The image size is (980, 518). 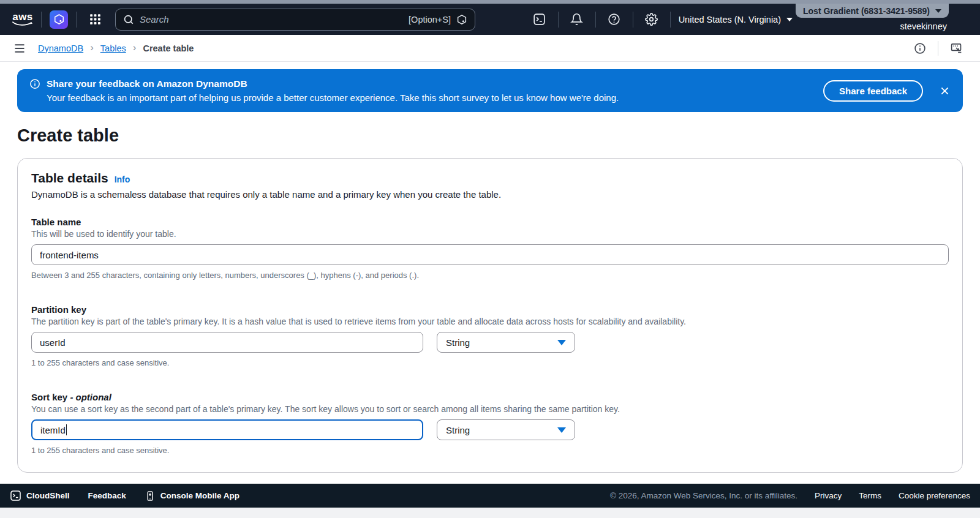 What do you see at coordinates (490, 310) in the screenshot?
I see `partition-key-label: Partition key` at bounding box center [490, 310].